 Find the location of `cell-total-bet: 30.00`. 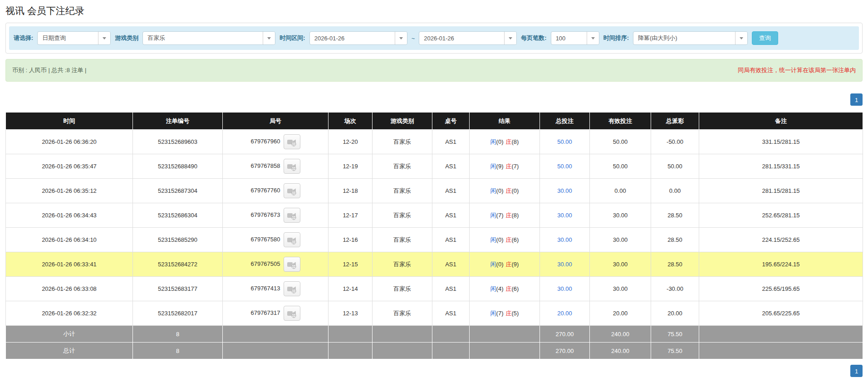

cell-total-bet: 30.00 is located at coordinates (565, 289).